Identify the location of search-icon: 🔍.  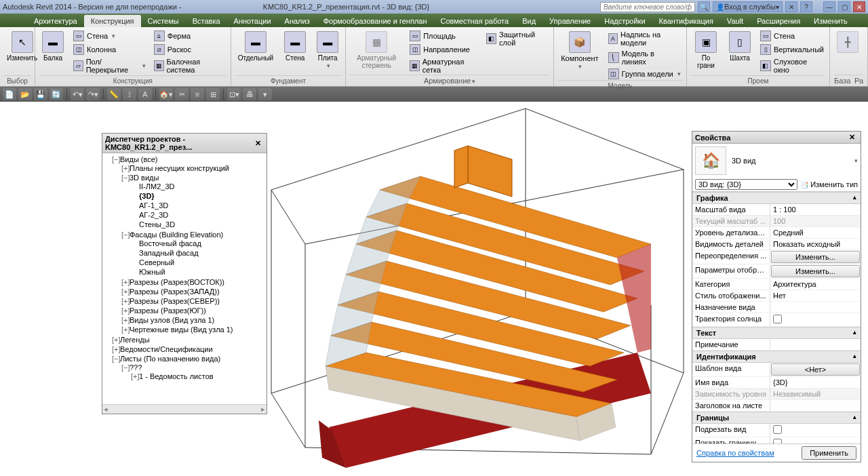
(704, 7).